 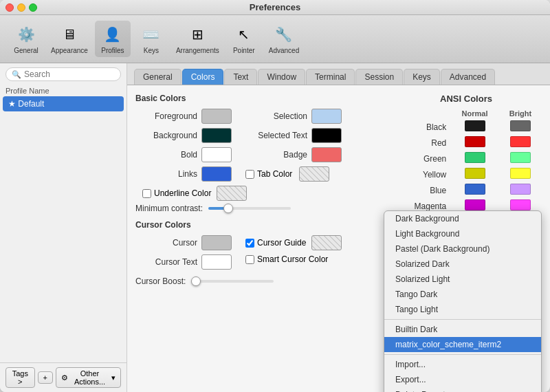 What do you see at coordinates (463, 234) in the screenshot?
I see `preset-item-light-bg: Light Background` at bounding box center [463, 234].